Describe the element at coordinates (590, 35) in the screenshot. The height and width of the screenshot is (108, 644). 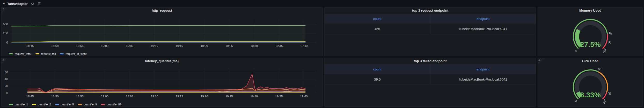
I see `gauge-container: 0809010027.5%` at that location.